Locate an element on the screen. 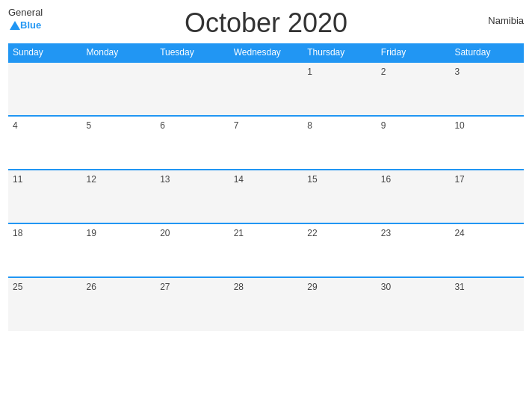  calendar-day: 13 is located at coordinates (193, 197).